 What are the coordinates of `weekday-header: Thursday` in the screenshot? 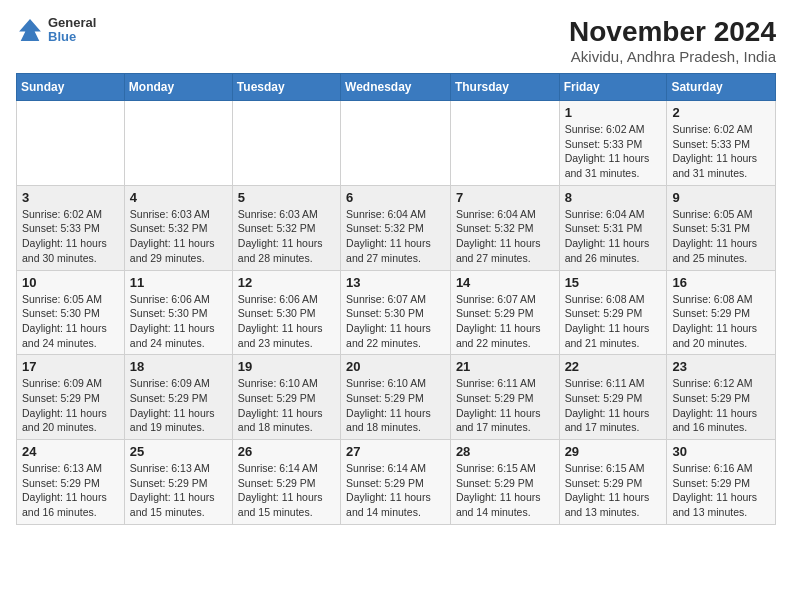 It's located at (504, 88).